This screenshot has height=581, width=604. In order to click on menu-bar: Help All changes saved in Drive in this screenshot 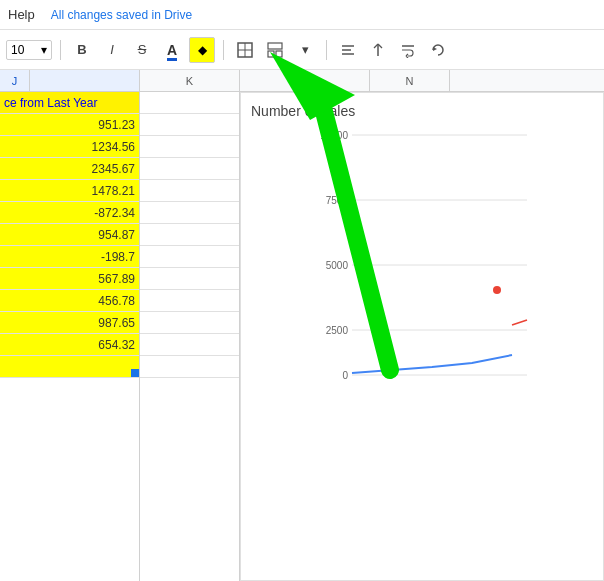, I will do `click(302, 15)`.